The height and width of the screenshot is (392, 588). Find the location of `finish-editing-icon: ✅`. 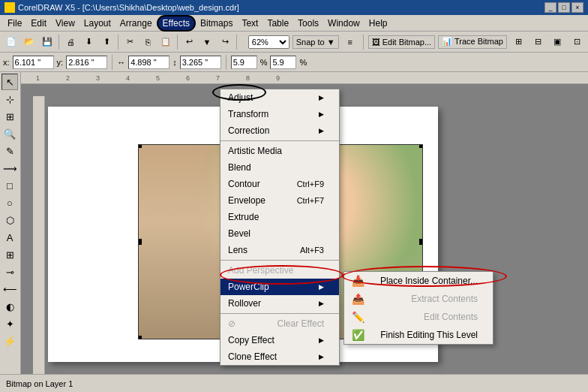

finish-editing-icon: ✅ is located at coordinates (358, 335).